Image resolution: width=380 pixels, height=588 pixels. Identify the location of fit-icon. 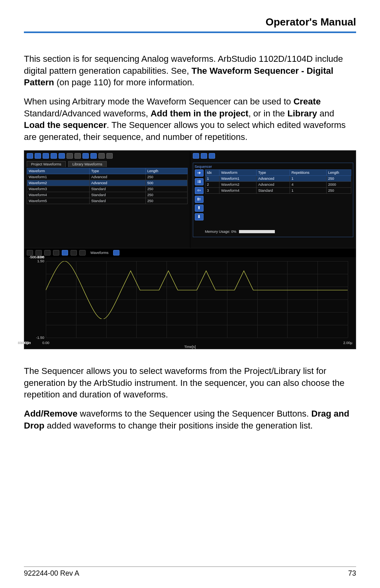
(56, 253).